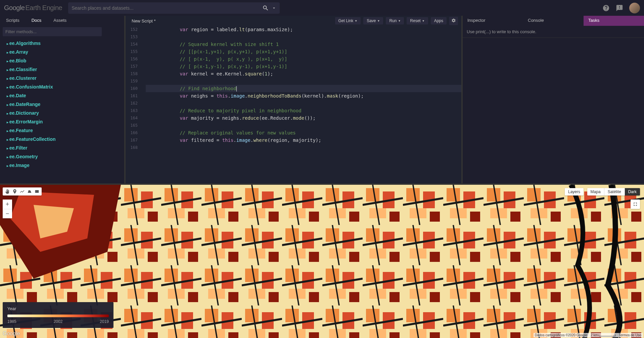 Image resolution: width=644 pixels, height=338 pixels. I want to click on legend-min: 1985, so click(12, 322).